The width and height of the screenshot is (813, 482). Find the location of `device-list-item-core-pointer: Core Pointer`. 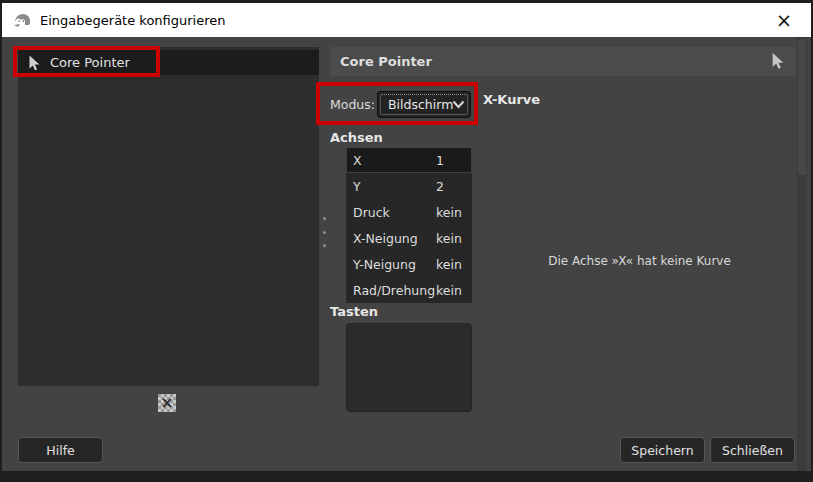

device-list-item-core-pointer: Core Pointer is located at coordinates (168, 62).